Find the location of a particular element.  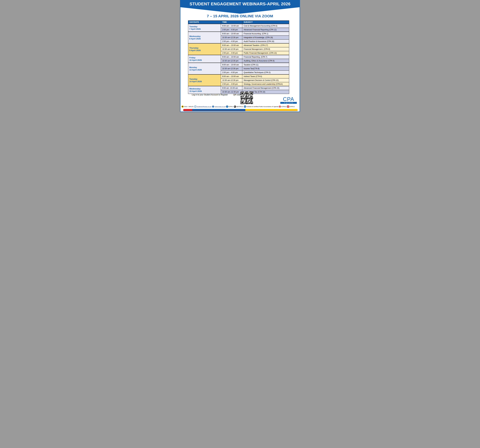

time-cell: 10:30 am–12:30 pm is located at coordinates (232, 92).